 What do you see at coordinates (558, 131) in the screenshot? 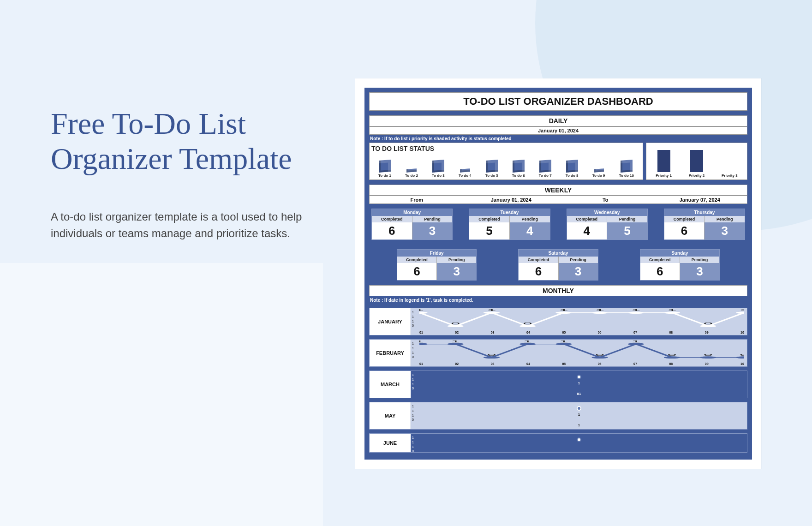
I see `daily-date: January 01, 2024` at bounding box center [558, 131].